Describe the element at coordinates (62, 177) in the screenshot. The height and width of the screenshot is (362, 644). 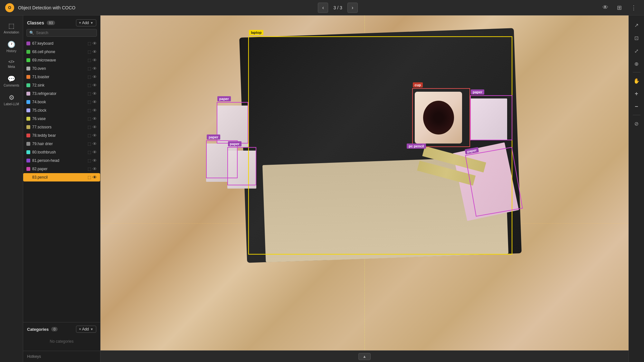
I see `class-item-83: 83.pencil ⬚ 👁` at that location.